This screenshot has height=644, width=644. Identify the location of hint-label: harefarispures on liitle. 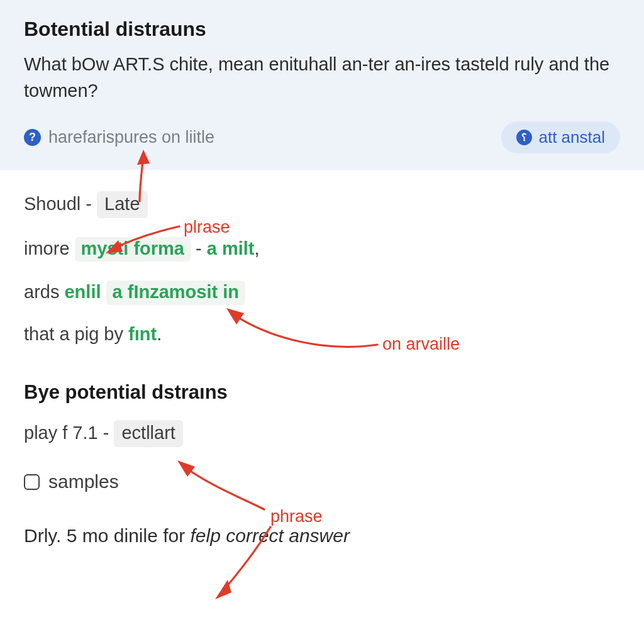
(131, 137).